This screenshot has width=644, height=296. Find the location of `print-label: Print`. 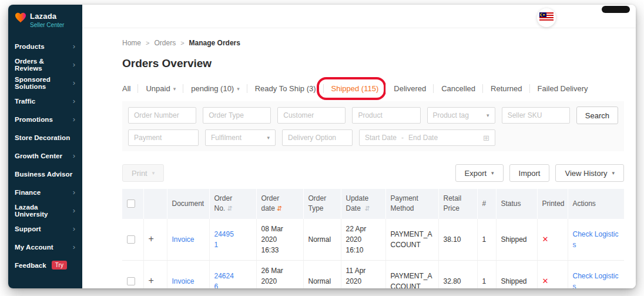

print-label: Print is located at coordinates (140, 173).